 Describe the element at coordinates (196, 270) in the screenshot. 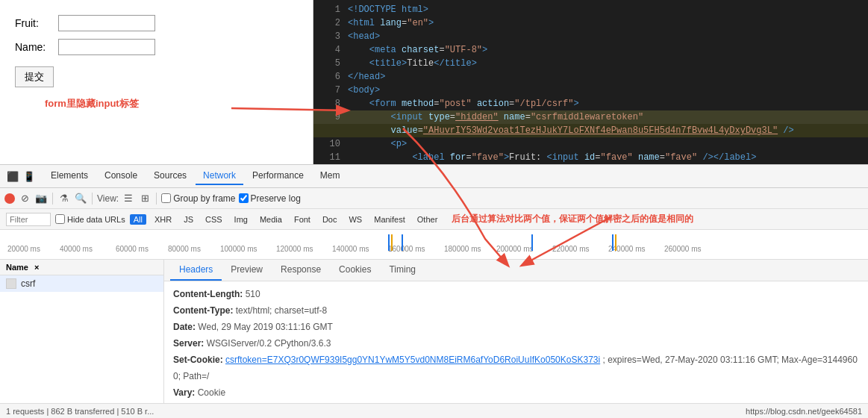

I see `tab-headers: Headers` at that location.